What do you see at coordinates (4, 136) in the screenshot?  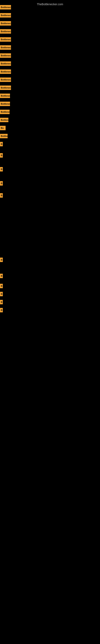 I see `bottleneck-bar: Bottler` at bounding box center [4, 136].